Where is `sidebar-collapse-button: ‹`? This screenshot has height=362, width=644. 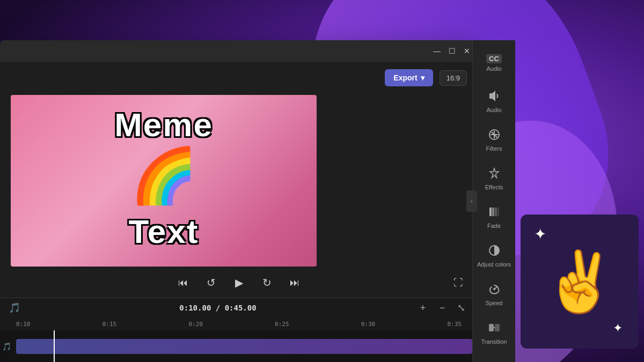
sidebar-collapse-button: ‹ is located at coordinates (472, 201).